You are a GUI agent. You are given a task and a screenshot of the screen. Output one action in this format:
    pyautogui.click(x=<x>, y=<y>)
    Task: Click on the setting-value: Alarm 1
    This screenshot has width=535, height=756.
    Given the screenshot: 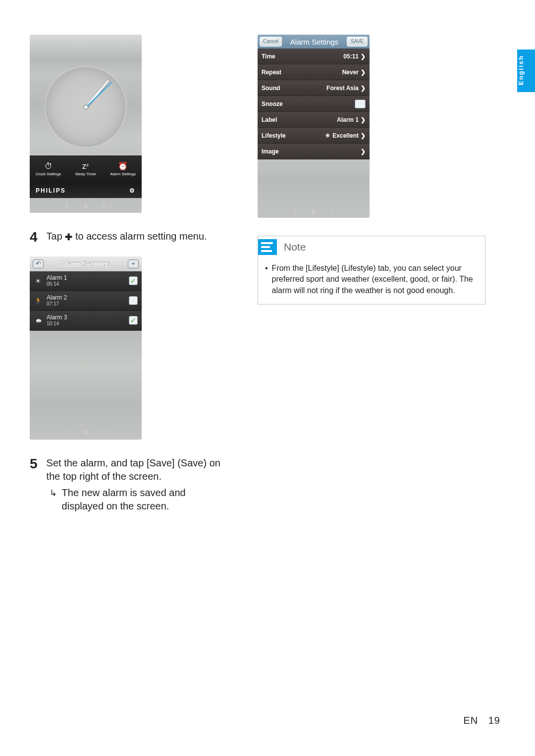 What is the action you would take?
    pyautogui.click(x=348, y=120)
    